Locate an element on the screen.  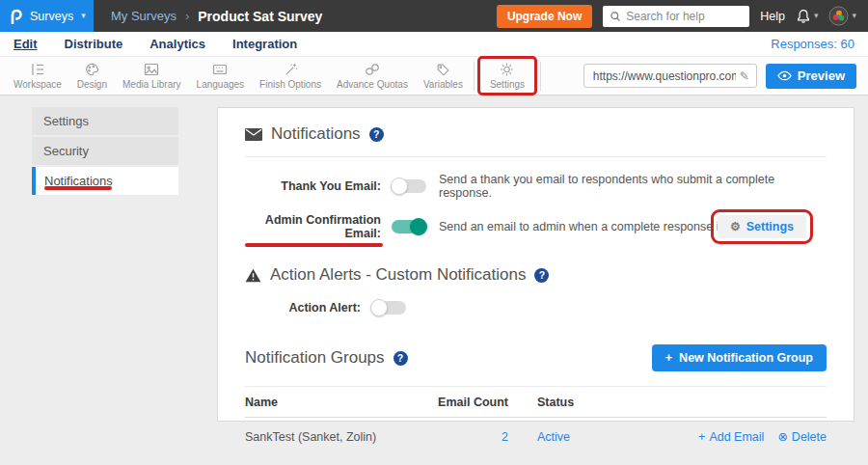
envelope-icon is located at coordinates (254, 135).